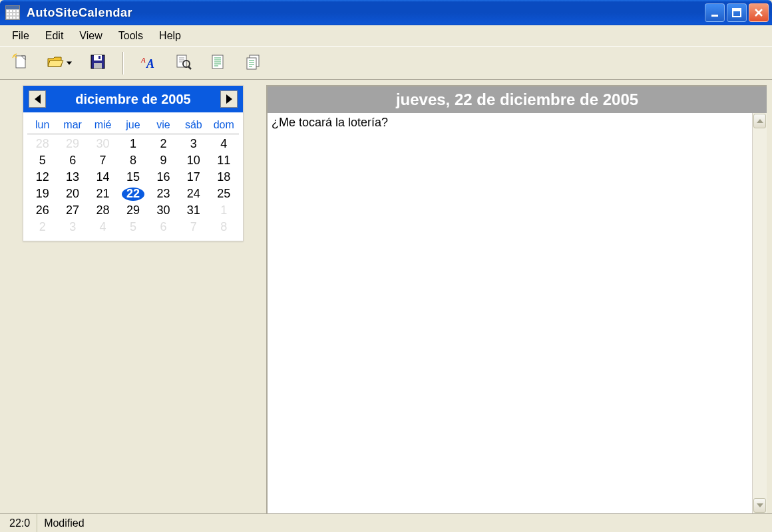 The width and height of the screenshot is (772, 532). I want to click on calendar-day: 21, so click(102, 194).